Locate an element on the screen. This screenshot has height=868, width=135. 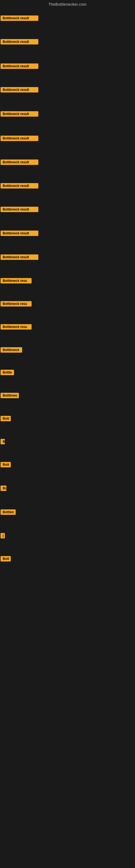
result-item-16: Bottle is located at coordinates (7, 373).